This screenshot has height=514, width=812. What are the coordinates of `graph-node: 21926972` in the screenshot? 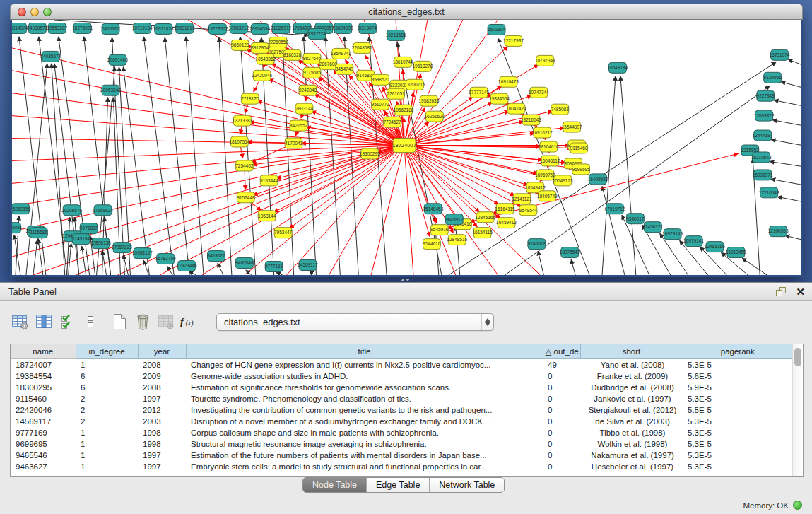 It's located at (281, 28).